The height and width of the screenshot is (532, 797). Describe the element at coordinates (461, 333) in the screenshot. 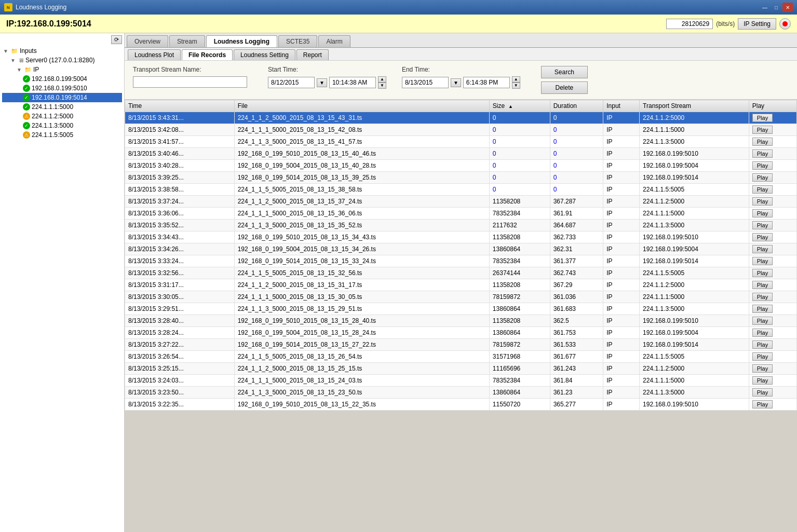

I see `table-row: 8/13/2015 3:28:24... 192_168_0_199_5004_…` at that location.